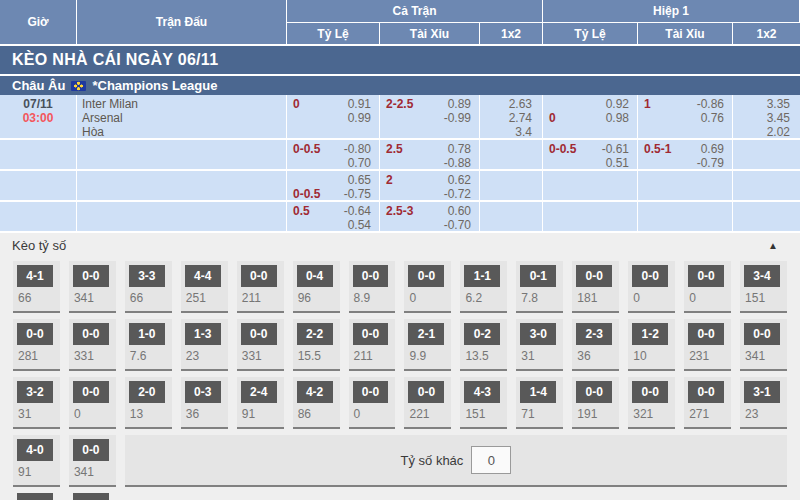  What do you see at coordinates (456, 461) in the screenshot?
I see `other-score-panel: Tỷ số khác` at bounding box center [456, 461].